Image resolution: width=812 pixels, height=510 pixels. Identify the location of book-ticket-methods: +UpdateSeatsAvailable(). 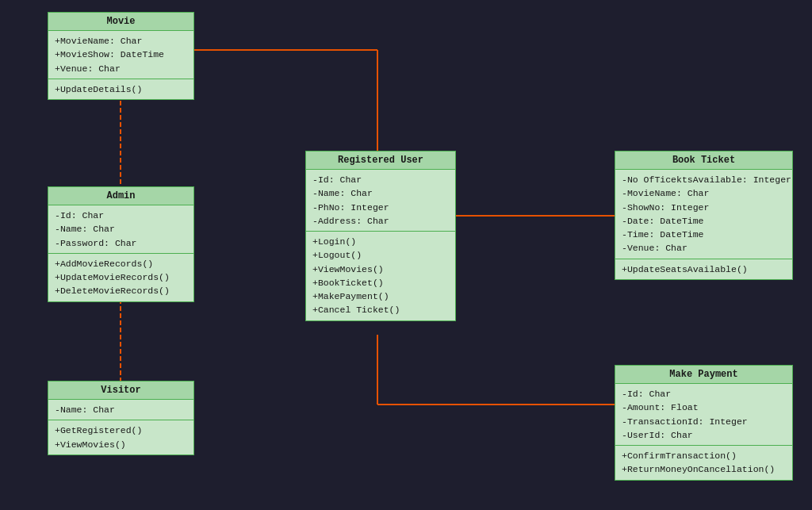
(704, 270).